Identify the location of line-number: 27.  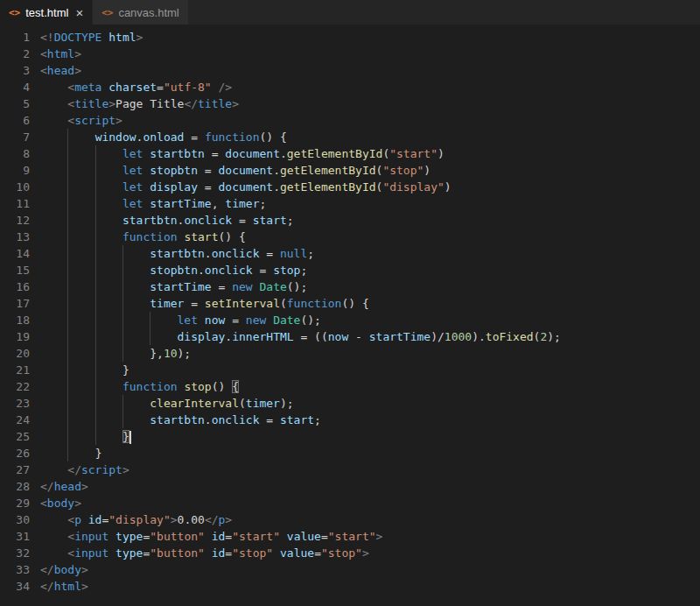
(20, 469).